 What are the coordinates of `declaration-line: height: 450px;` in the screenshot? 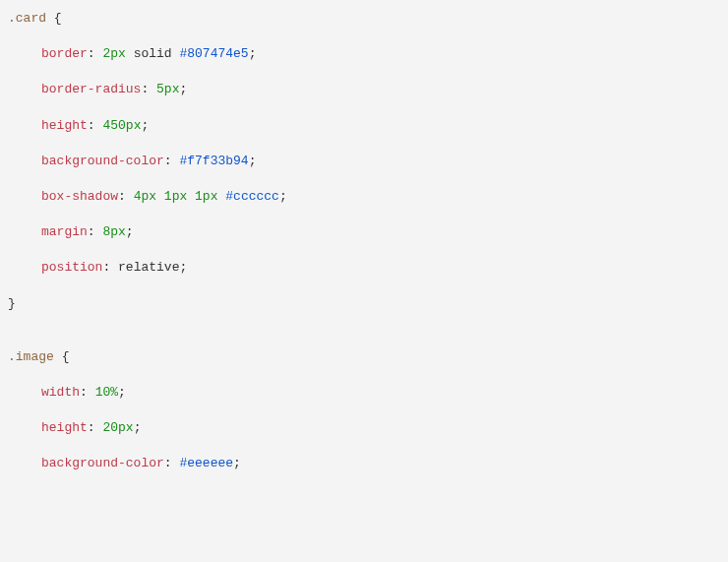 It's located at (368, 126).